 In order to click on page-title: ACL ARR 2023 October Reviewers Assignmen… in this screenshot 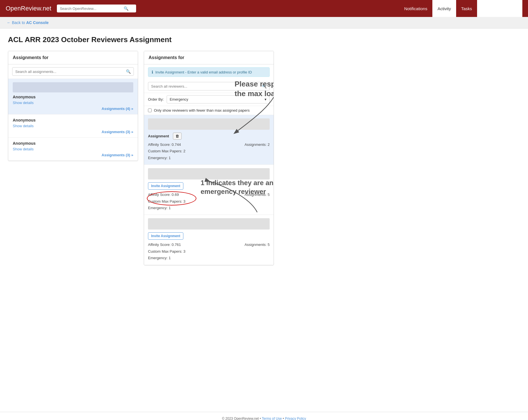, I will do `click(264, 40)`.